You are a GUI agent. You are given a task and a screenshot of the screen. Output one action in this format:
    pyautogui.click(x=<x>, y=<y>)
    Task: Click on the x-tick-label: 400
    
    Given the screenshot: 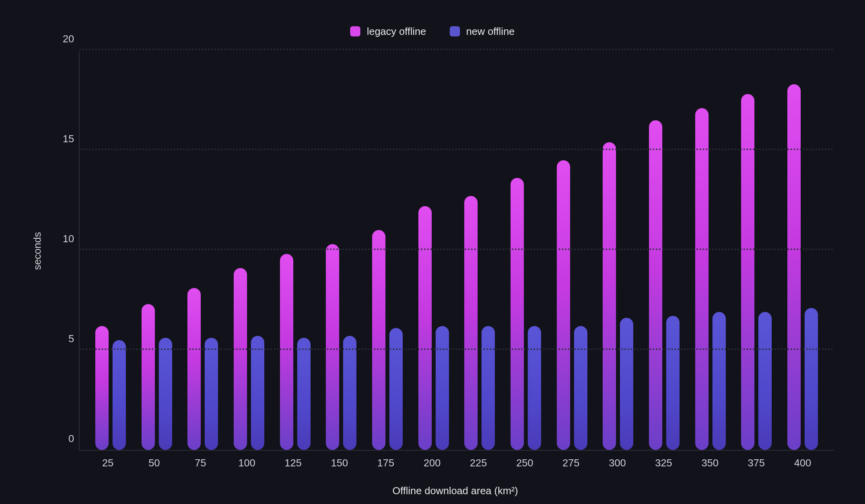 What is the action you would take?
    pyautogui.click(x=803, y=463)
    